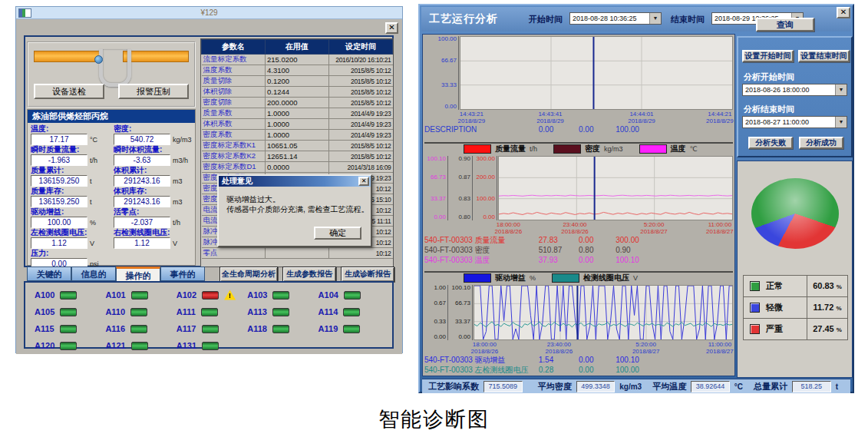 This screenshot has width=868, height=437. What do you see at coordinates (282, 312) in the screenshot?
I see `alarm-item-A113: A113` at bounding box center [282, 312].